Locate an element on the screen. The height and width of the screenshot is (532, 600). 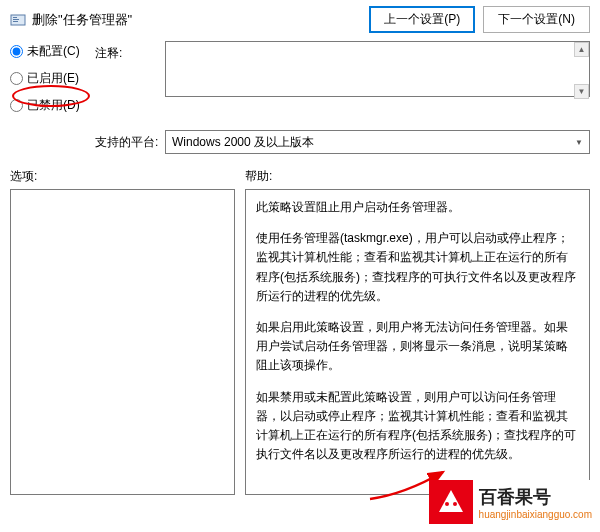
watermark: 百香果号 huangjinbaixiangguo.com is located at coordinates (510, 502).